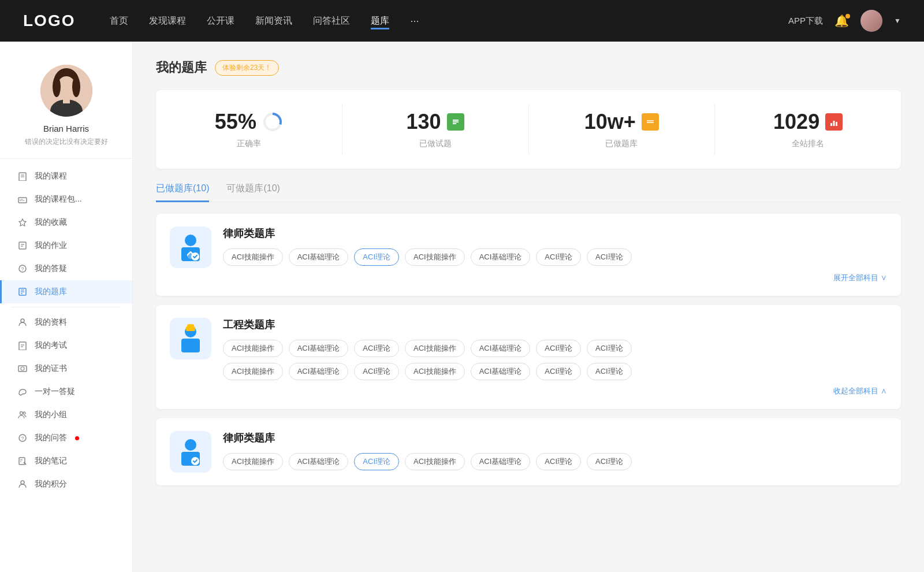 This screenshot has width=924, height=572. What do you see at coordinates (528, 192) in the screenshot?
I see `tabs-row: 已做题库(10) 可做题库(10)` at bounding box center [528, 192].